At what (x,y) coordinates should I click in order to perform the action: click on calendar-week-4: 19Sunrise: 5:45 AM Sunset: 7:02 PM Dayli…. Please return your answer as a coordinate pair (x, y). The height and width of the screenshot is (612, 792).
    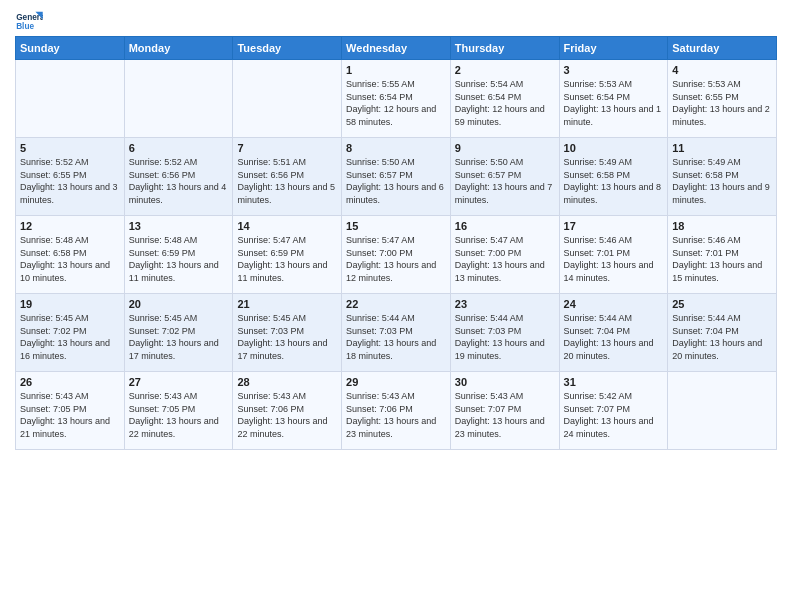
    Looking at the image, I should click on (396, 333).